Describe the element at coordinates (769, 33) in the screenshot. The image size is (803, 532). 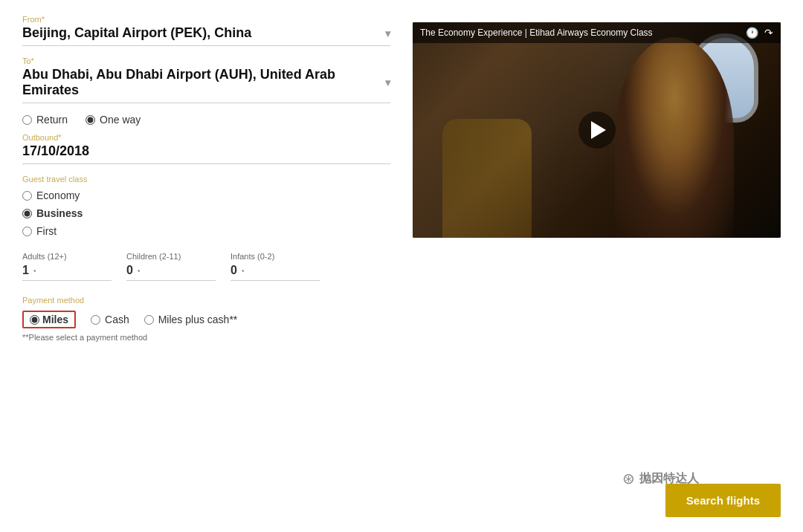
I see `video-share-icon: ↷` at that location.